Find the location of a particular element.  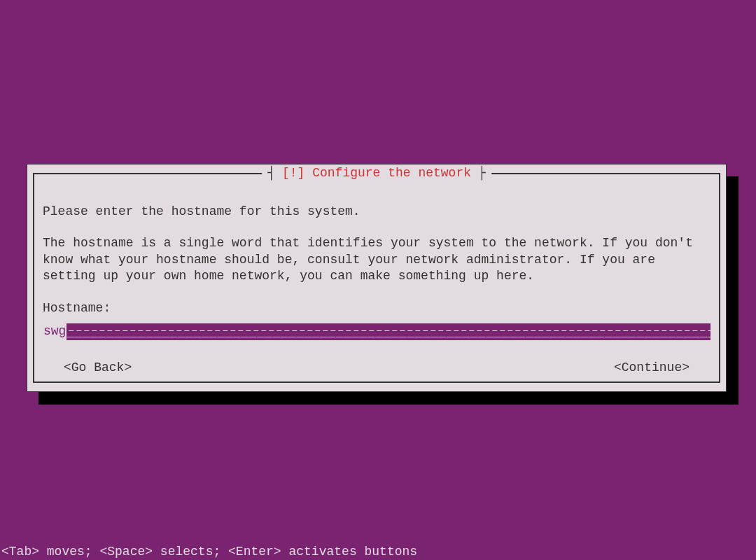

keyboard-hint: <Tab> moves; <Space> selects; <Enter> ac… is located at coordinates (209, 552).